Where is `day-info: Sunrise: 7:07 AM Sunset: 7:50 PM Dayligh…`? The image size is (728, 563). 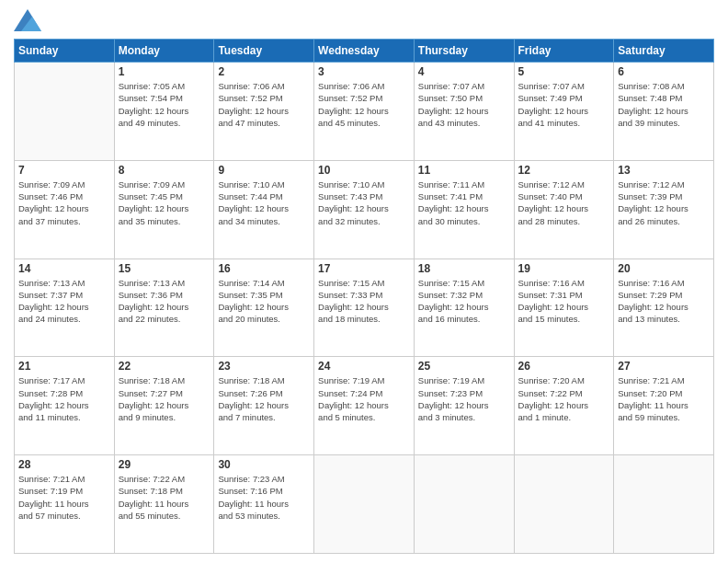 day-info: Sunrise: 7:07 AM Sunset: 7:50 PM Dayligh… is located at coordinates (464, 105).